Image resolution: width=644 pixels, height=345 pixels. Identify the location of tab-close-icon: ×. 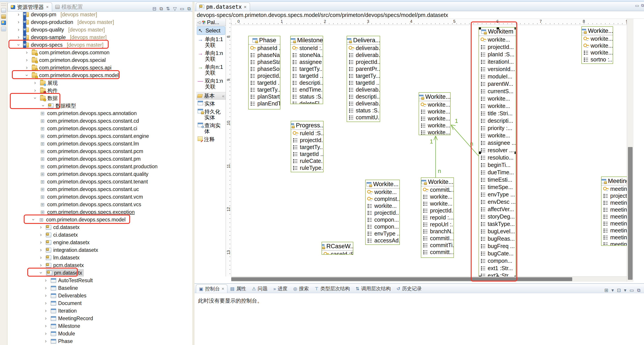
(48, 7).